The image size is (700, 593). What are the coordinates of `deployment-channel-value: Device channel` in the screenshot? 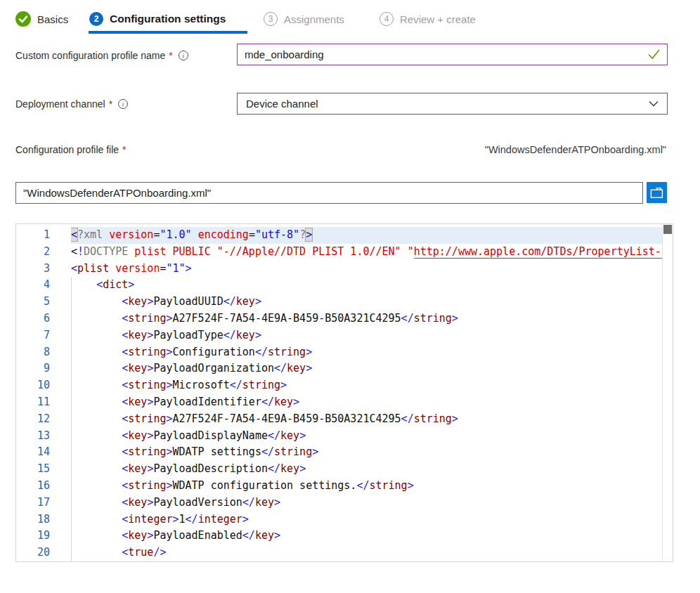 It's located at (447, 104).